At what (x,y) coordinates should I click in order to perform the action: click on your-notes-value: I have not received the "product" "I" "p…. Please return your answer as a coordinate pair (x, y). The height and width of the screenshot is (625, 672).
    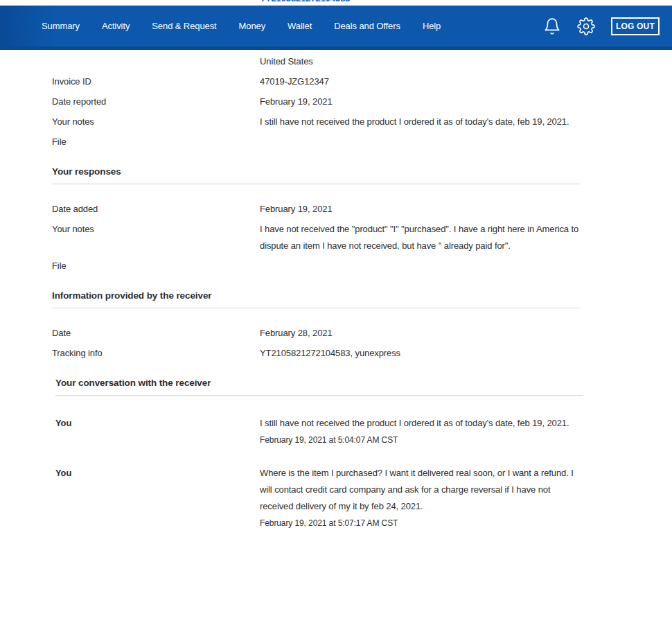
    Looking at the image, I should click on (420, 238).